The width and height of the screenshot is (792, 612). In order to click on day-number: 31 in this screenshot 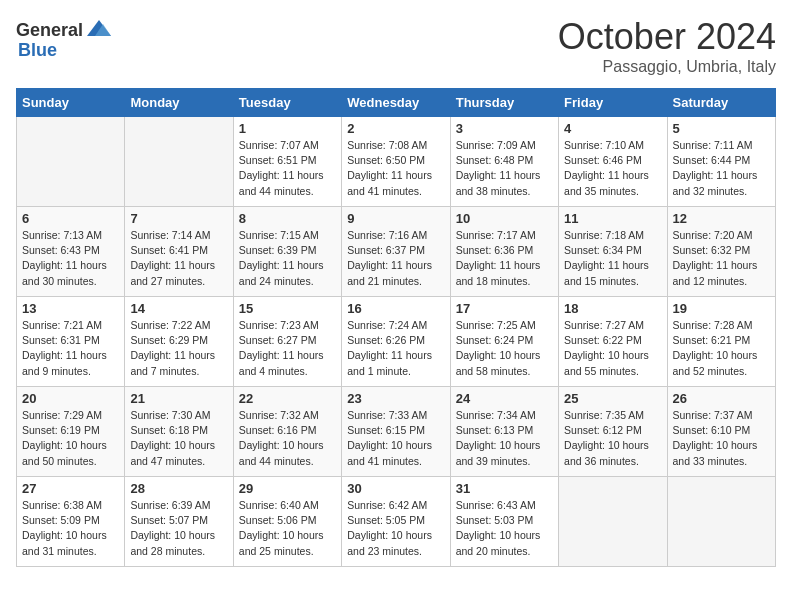, I will do `click(504, 488)`.